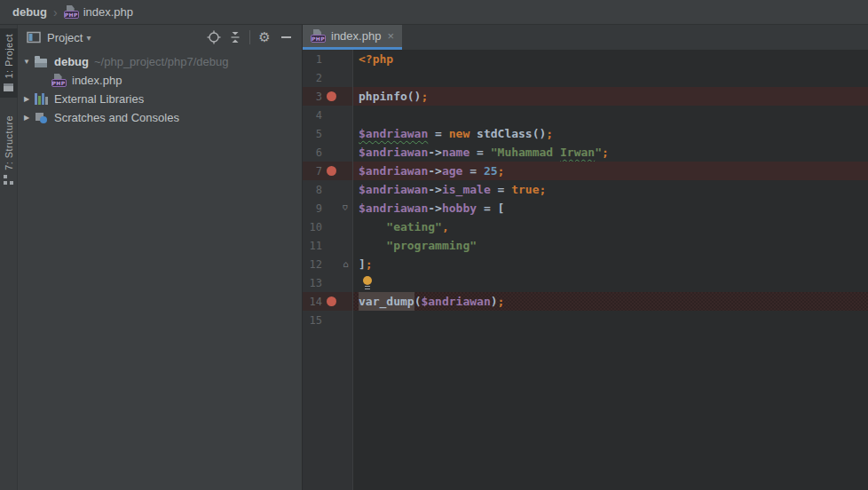  Describe the element at coordinates (586, 96) in the screenshot. I see `code-line-3: 3phpinfo();` at that location.